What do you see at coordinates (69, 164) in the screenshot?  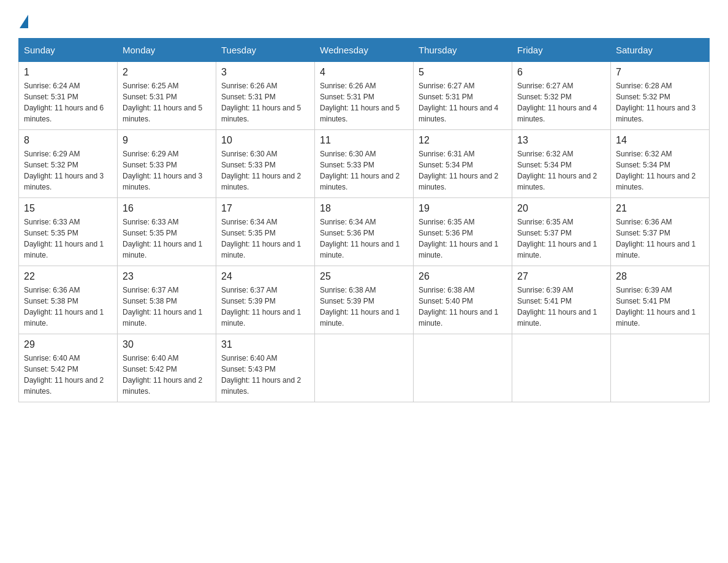 I see `calendar-cell: 8Sunrise: 6:29 AMSunset: 5:32 PMDaylight…` at bounding box center [69, 164].